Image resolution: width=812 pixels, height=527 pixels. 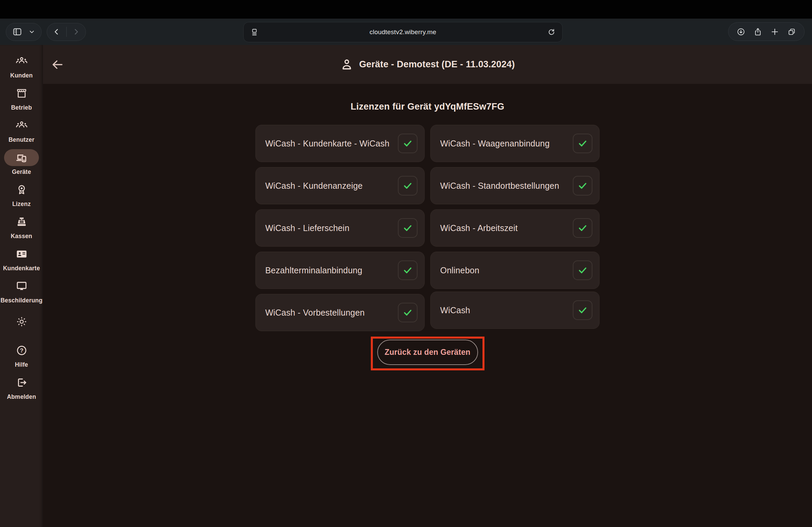 What do you see at coordinates (76, 32) in the screenshot?
I see `chevron-right-icon` at bounding box center [76, 32].